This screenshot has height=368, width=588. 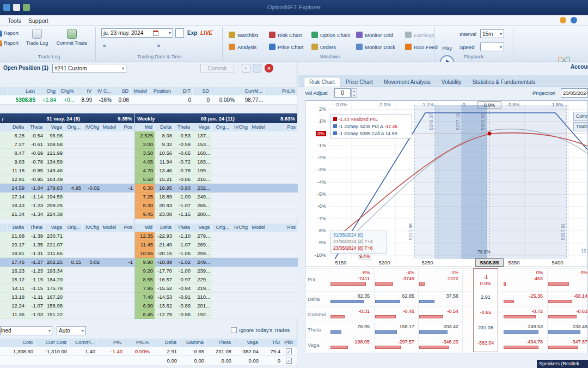 I want to click on chain-row: 9.20 -17.70 -1.00 239..., so click(x=216, y=271).